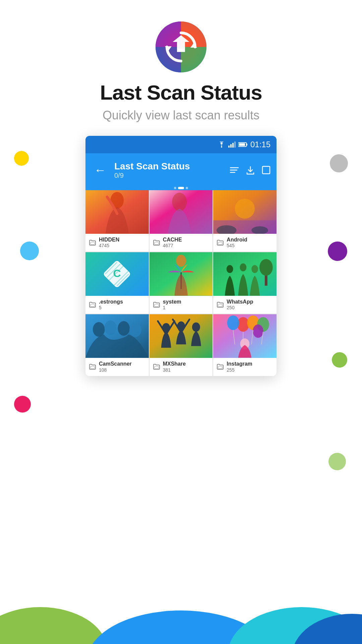 This screenshot has height=644, width=362. Describe the element at coordinates (172, 308) in the screenshot. I see `grid-count-system: 1` at that location.